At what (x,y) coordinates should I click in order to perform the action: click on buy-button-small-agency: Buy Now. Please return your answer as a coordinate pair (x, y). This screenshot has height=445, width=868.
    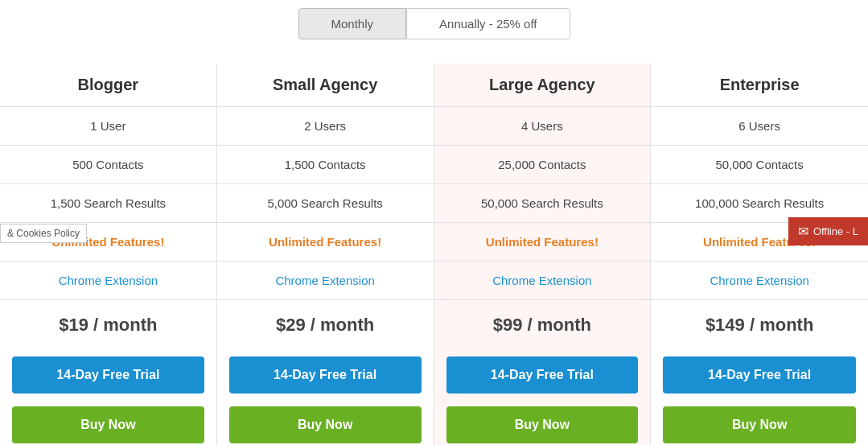
    Looking at the image, I should click on (325, 425).